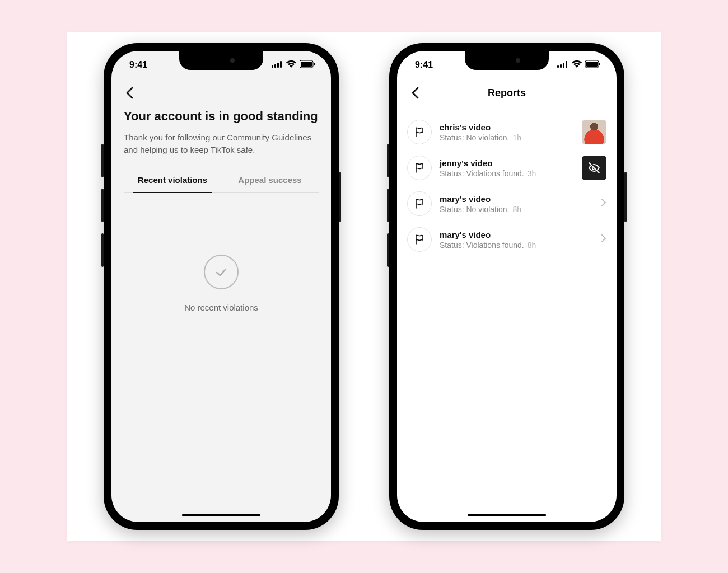  Describe the element at coordinates (507, 239) in the screenshot. I see `report-item: mary's video Status: Violations found. 8…` at that location.